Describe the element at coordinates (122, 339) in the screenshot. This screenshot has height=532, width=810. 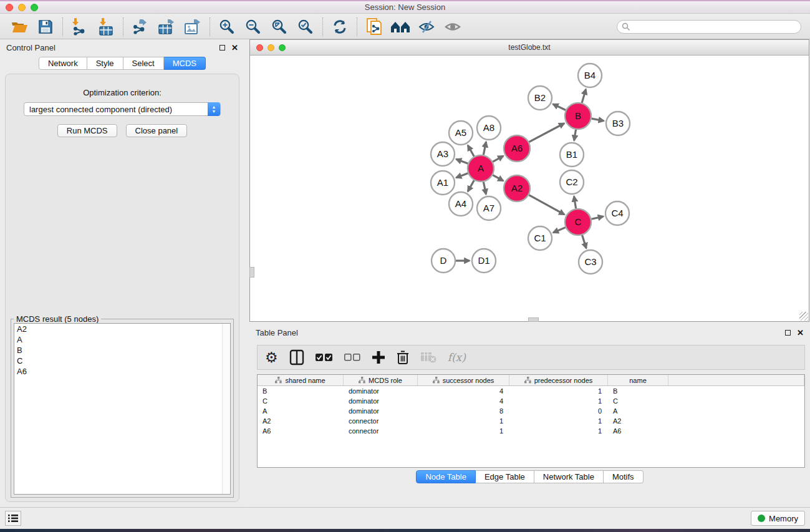
I see `mcds-result-item: A` at that location.